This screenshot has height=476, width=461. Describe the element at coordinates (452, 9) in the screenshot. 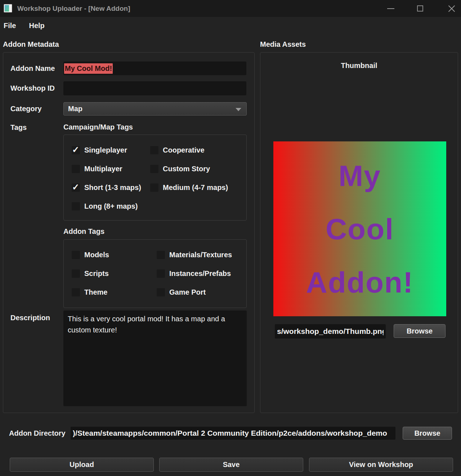

I see `close-icon` at that location.